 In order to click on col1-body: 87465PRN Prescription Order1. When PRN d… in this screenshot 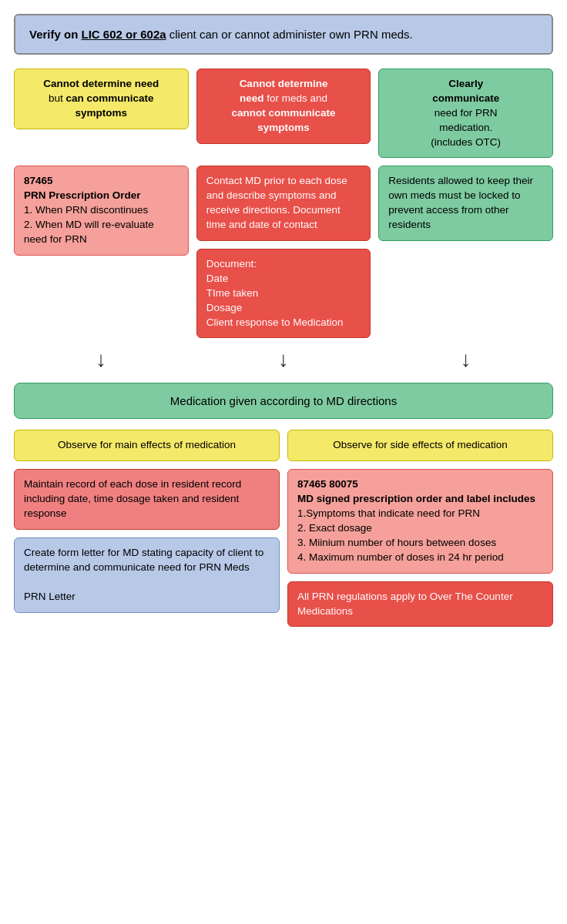, I will do `click(102, 210)`.